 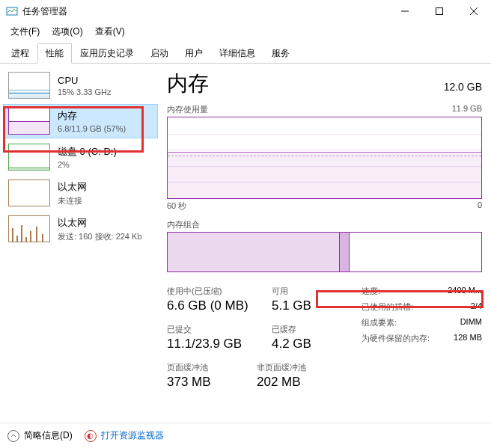 I want to click on tab-users: 用户, so click(x=194, y=54).